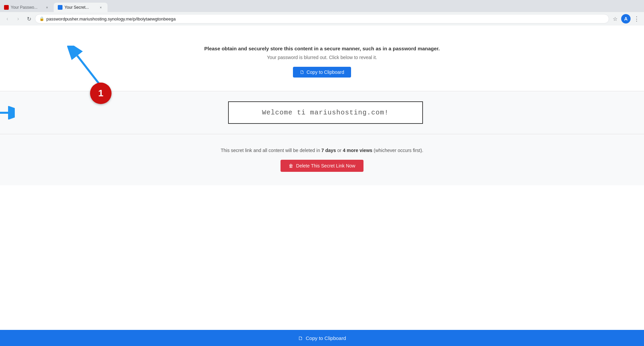 The image size is (644, 346). Describe the element at coordinates (322, 150) in the screenshot. I see `expiry-text: This secret link and all content will be…` at that location.